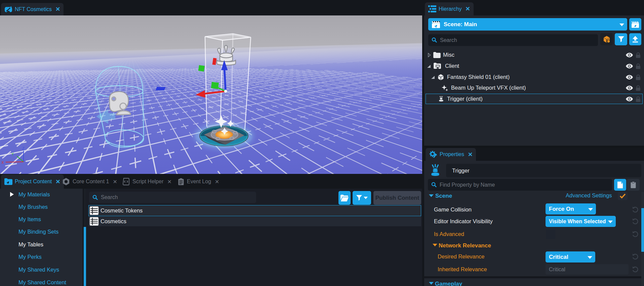 The height and width of the screenshot is (286, 644). I want to click on svg-text: X, so click(3, 162).